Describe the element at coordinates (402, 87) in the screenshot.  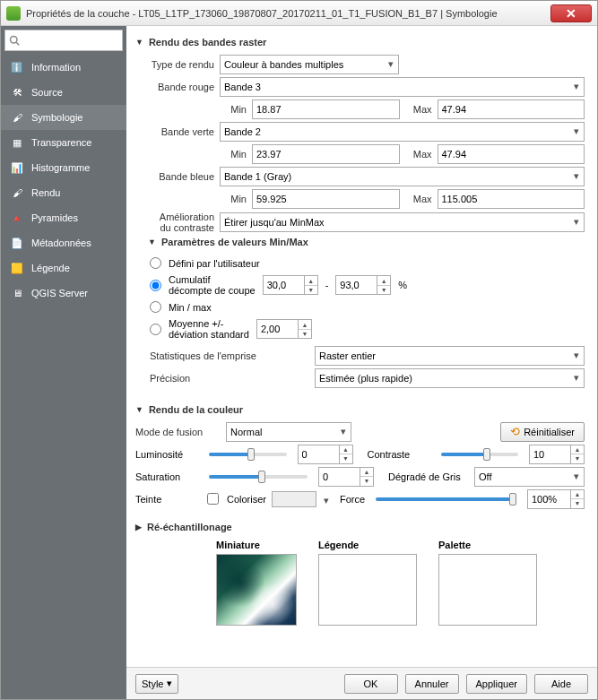
I see `red-band-select: Bande 3` at that location.